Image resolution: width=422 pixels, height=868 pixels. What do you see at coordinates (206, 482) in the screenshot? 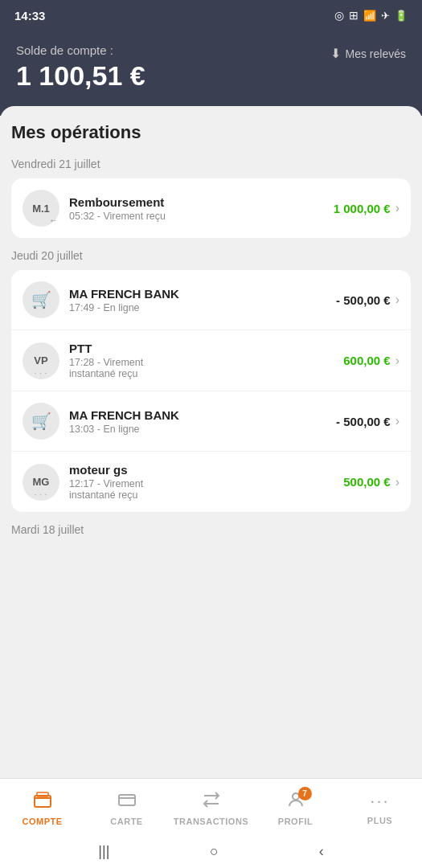
I see `tx-info: moteur gs 12:17 - Virement instantané re…` at bounding box center [206, 482].